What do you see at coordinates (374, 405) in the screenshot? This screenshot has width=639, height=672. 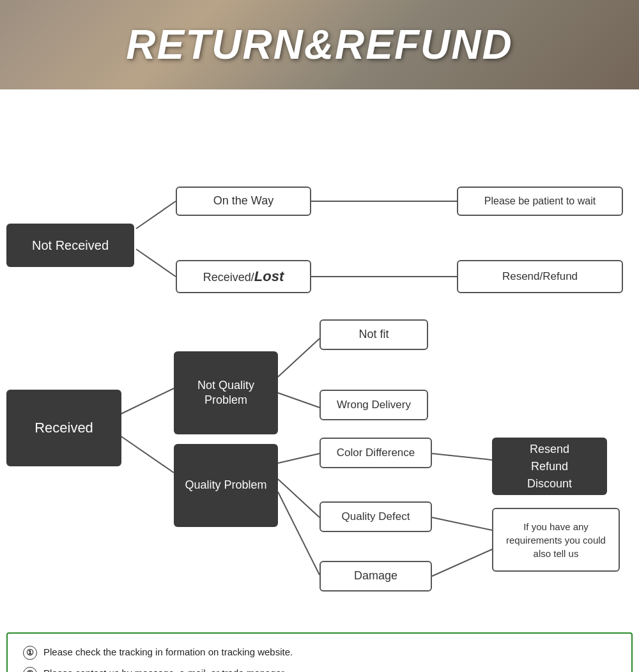 I see `node-wrong-delivery: Wrong Delivery` at bounding box center [374, 405].